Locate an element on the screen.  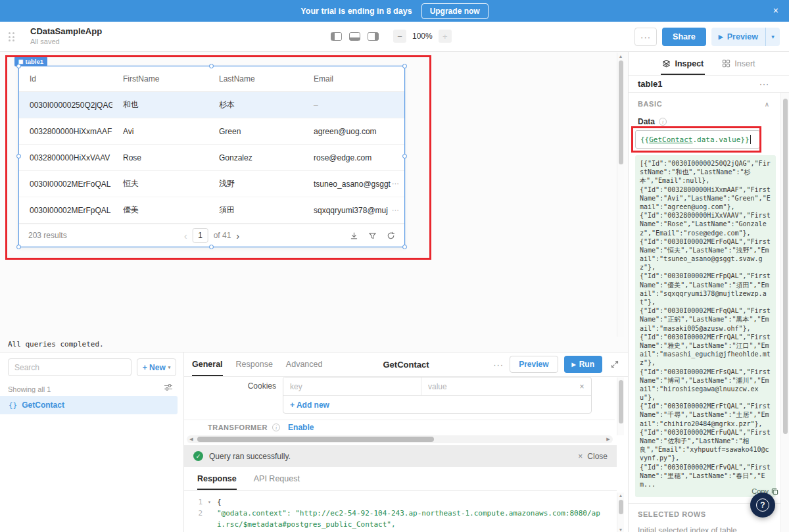
scroll-down-icon: ▼ is located at coordinates (621, 530).